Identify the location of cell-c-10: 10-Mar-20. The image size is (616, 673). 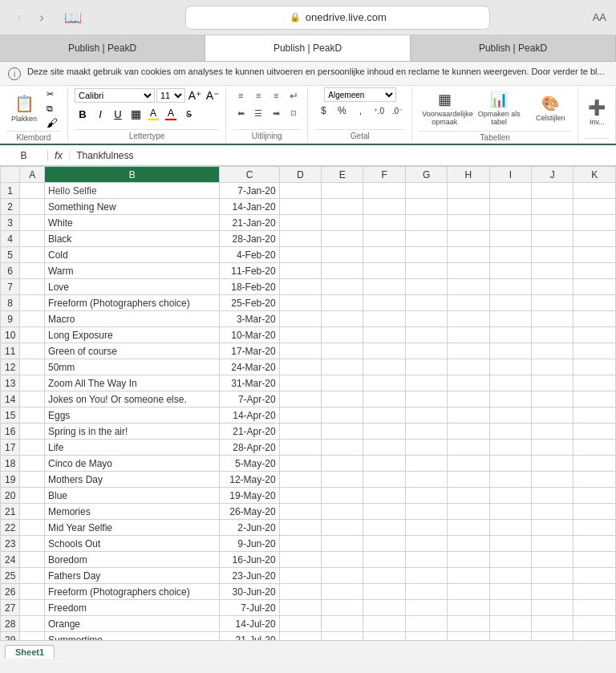
(249, 335).